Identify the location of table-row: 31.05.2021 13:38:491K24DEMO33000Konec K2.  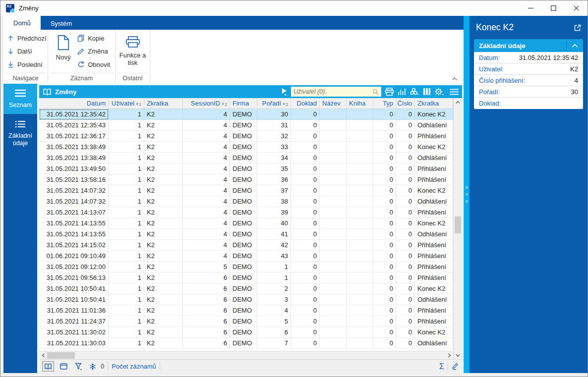
(246, 147).